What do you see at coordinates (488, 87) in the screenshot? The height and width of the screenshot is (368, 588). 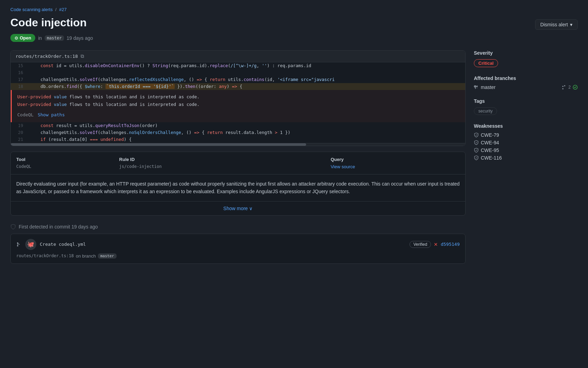 I see `branch-name: master` at bounding box center [488, 87].